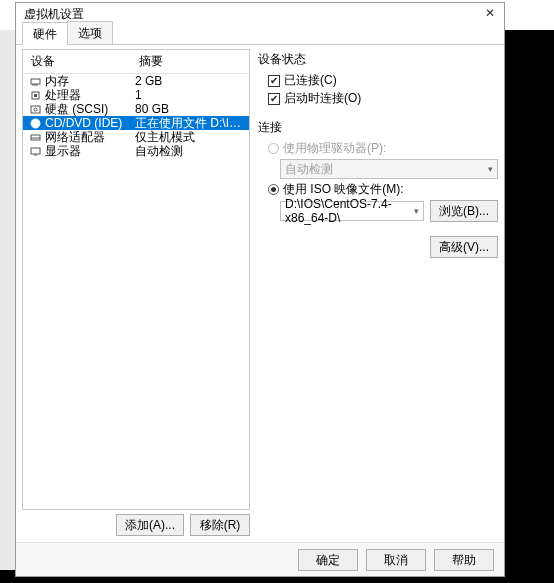 This screenshot has height=583, width=554. What do you see at coordinates (35, 151) in the screenshot?
I see `display-icon` at bounding box center [35, 151].